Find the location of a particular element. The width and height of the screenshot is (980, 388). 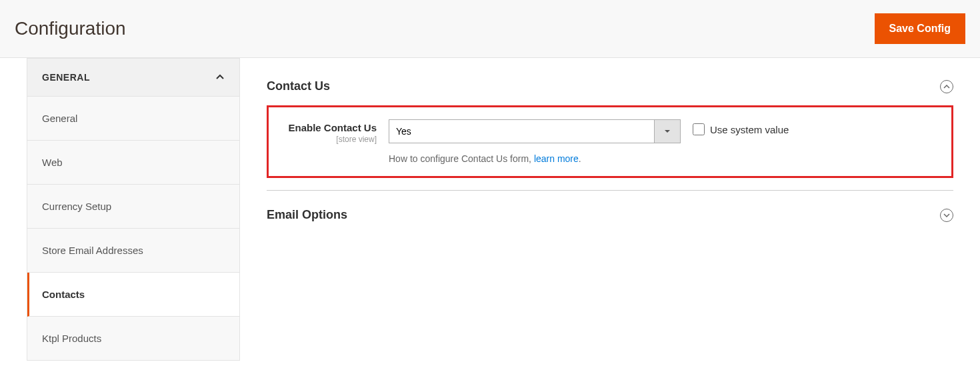

sidebar-items: General Web Currency Setup Store Email A… is located at coordinates (133, 229).